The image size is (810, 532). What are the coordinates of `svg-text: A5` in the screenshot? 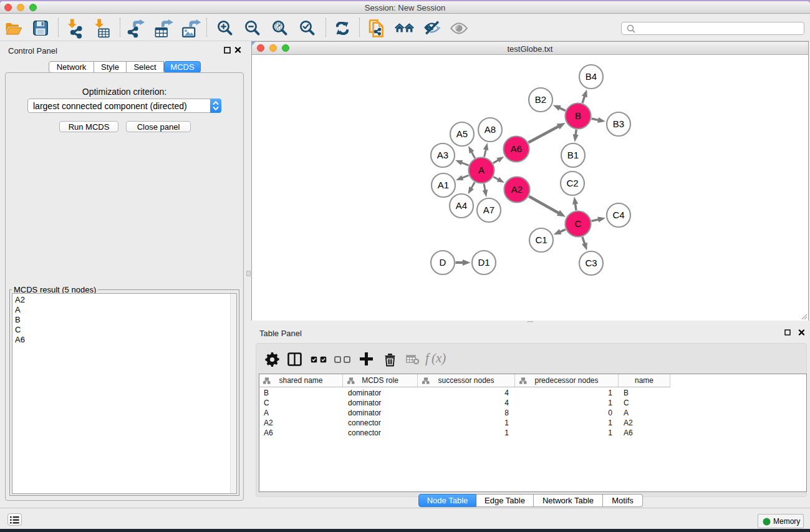 It's located at (462, 133).